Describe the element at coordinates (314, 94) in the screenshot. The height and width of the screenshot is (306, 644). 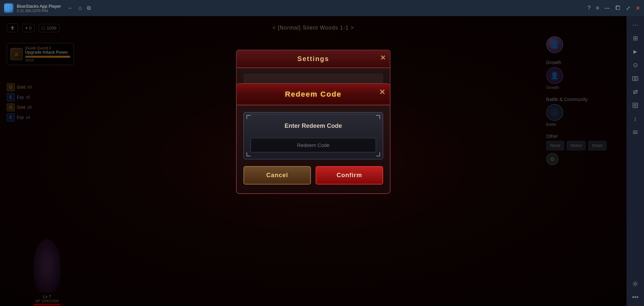
I see `redeem-title: Redeem Code` at that location.